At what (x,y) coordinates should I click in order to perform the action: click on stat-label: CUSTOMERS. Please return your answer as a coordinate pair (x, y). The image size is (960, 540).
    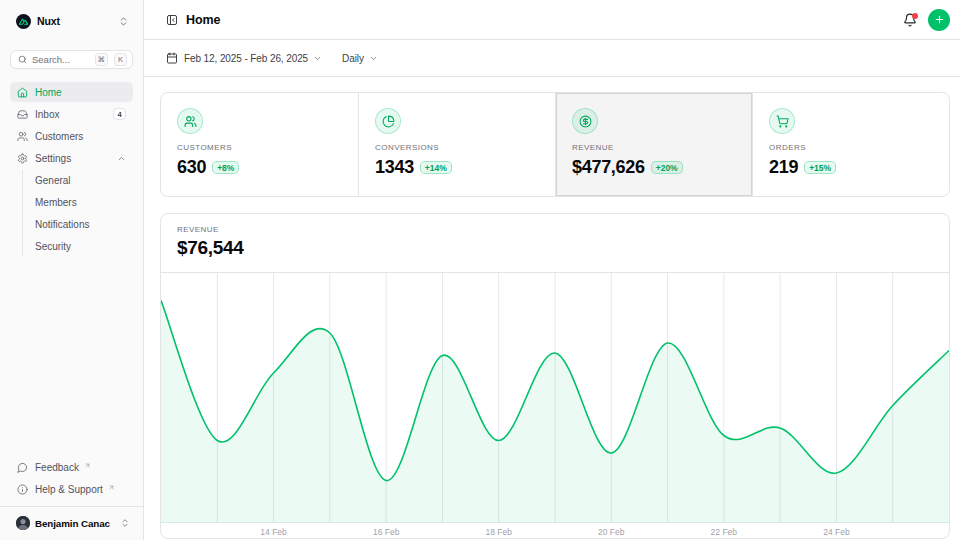
    Looking at the image, I should click on (260, 148).